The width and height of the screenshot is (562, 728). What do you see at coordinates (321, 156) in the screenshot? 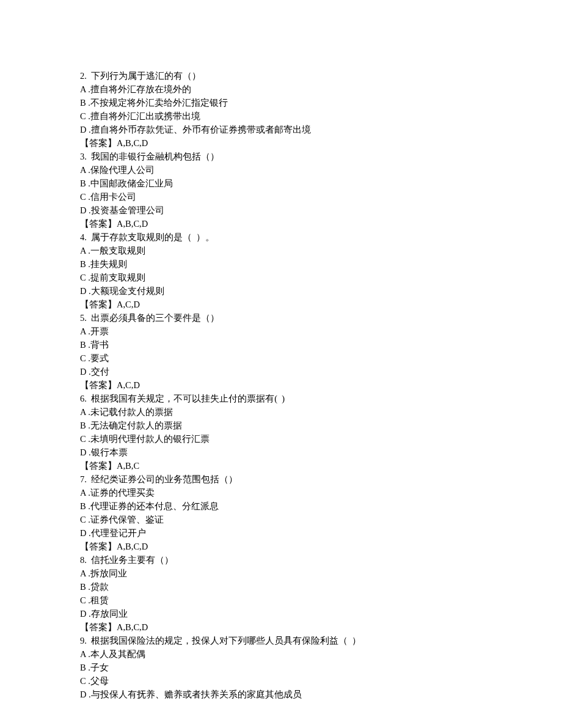
I see `question-stem: 3. 我国的非银行金融机构包括（）` at bounding box center [321, 156].